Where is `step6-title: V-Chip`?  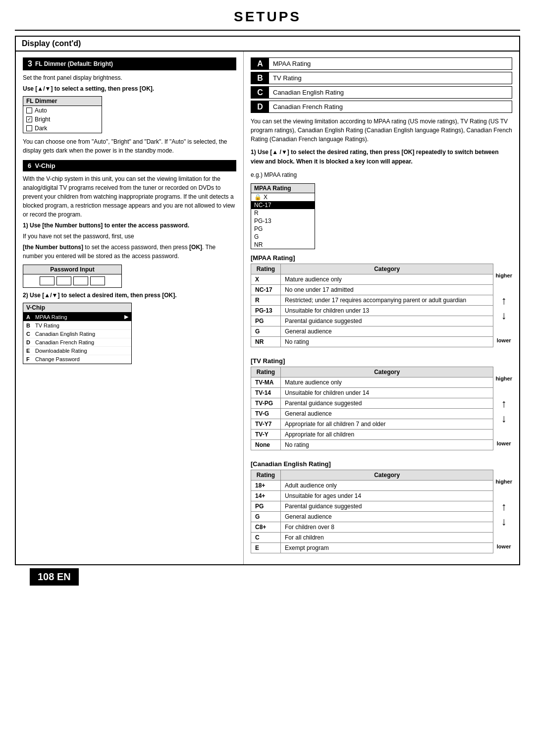
step6-title: V-Chip is located at coordinates (45, 165).